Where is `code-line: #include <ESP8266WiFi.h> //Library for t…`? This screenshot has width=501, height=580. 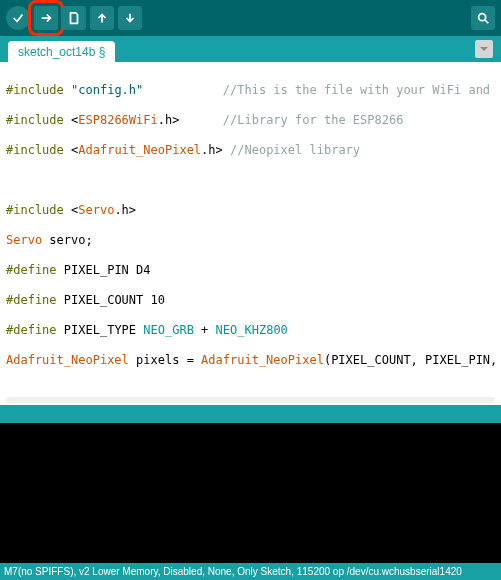 code-line: #include <ESP8266WiFi.h> //Library for t… is located at coordinates (250, 120).